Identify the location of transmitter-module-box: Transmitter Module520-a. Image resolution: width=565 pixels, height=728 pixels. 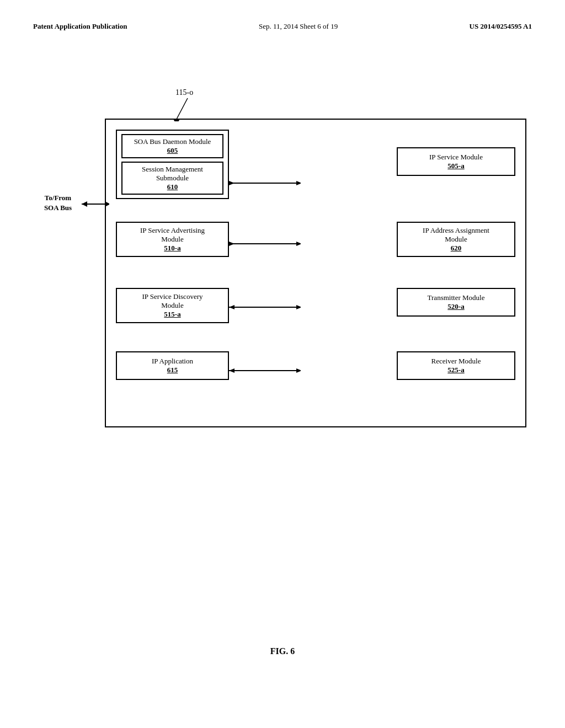
(456, 302).